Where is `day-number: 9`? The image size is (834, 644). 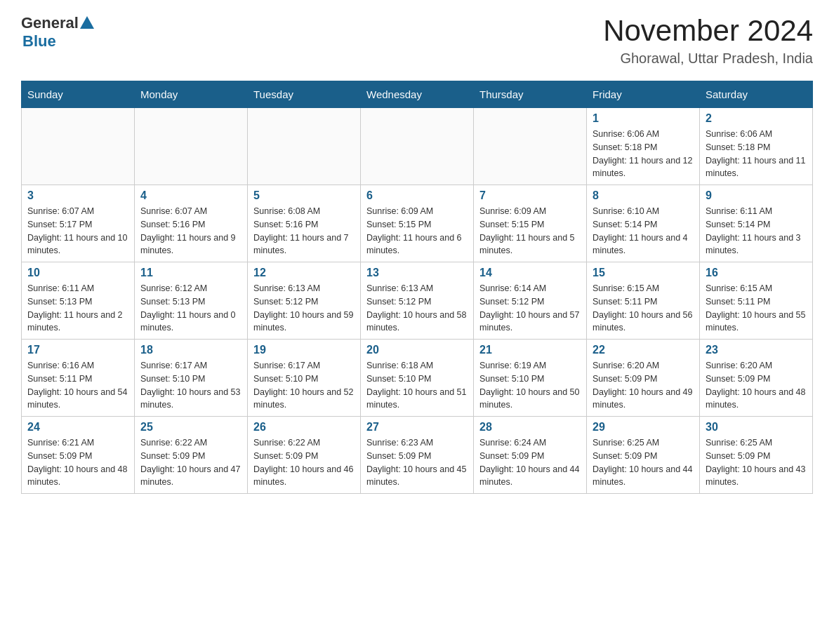 day-number: 9 is located at coordinates (756, 196).